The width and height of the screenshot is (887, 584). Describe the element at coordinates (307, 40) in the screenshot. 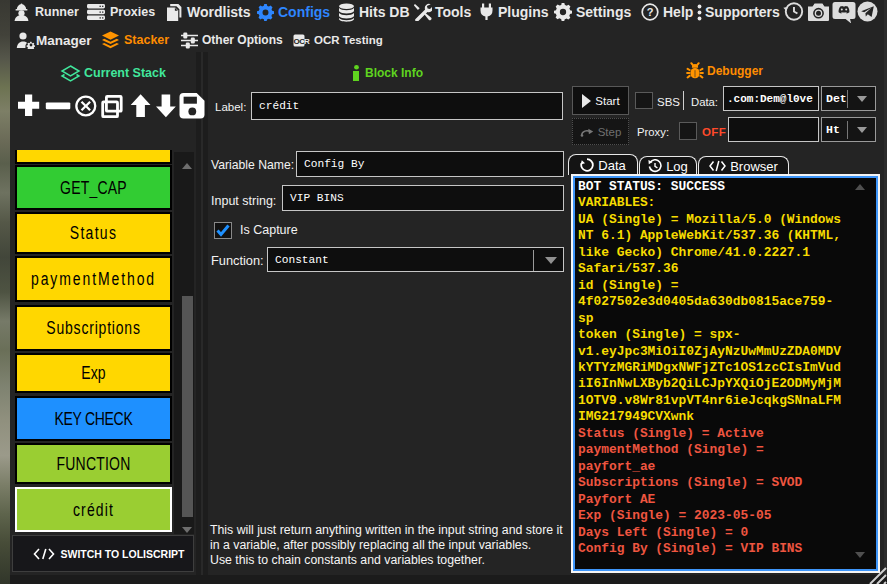

I see `svg-text: R` at that location.